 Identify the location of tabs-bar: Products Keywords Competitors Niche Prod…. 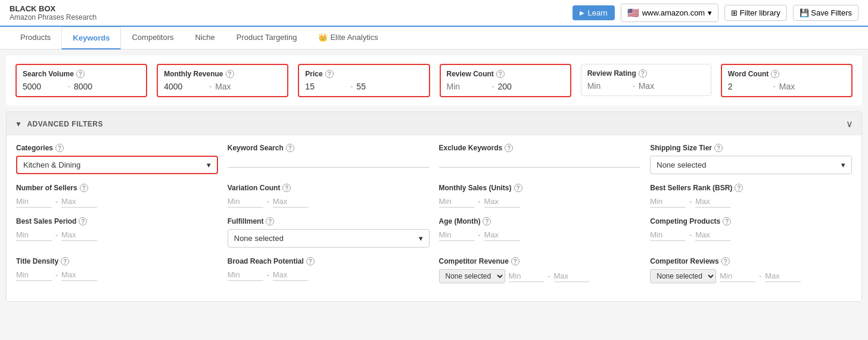
(434, 38).